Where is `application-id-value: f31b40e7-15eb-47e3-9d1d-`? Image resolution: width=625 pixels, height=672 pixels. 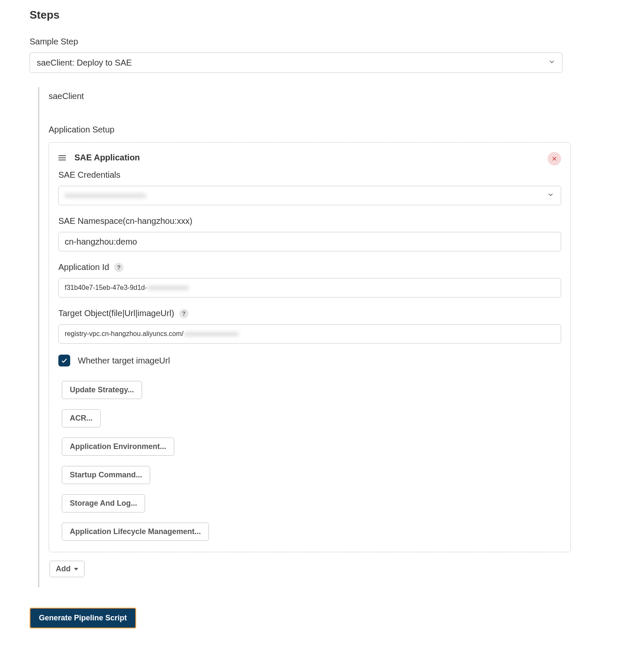 application-id-value: f31b40e7-15eb-47e3-9d1d- is located at coordinates (106, 288).